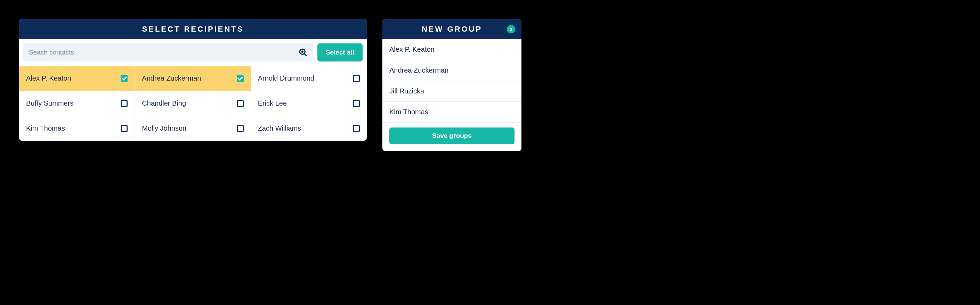 The height and width of the screenshot is (305, 980). What do you see at coordinates (511, 29) in the screenshot?
I see `group-count-badge: 2` at bounding box center [511, 29].